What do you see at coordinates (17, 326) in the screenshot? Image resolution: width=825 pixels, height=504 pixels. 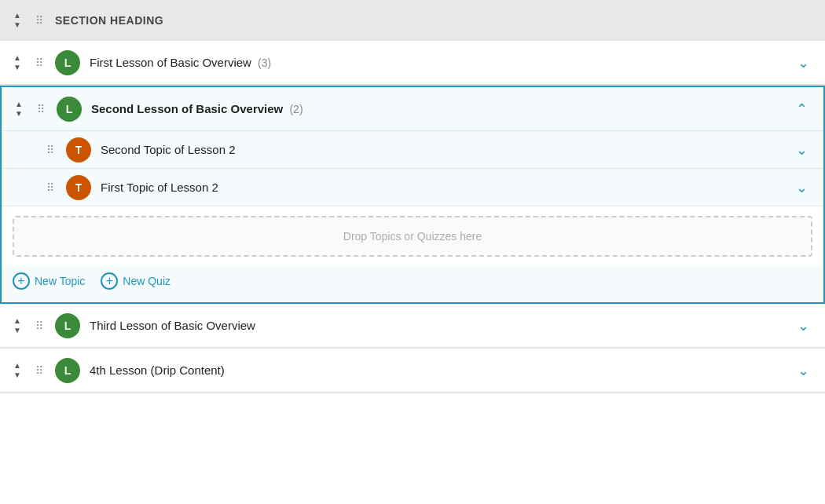 I see `lesson-3-chevrons: ▲ ▼` at bounding box center [17, 326].